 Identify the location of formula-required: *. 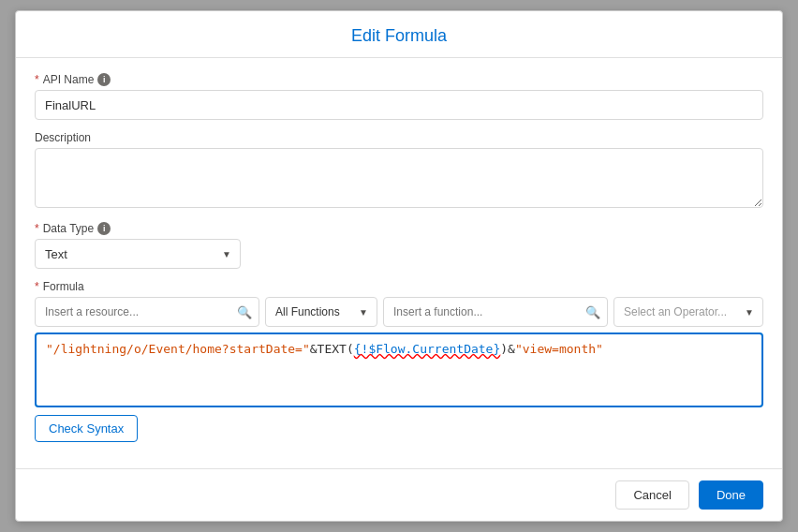
(37, 287).